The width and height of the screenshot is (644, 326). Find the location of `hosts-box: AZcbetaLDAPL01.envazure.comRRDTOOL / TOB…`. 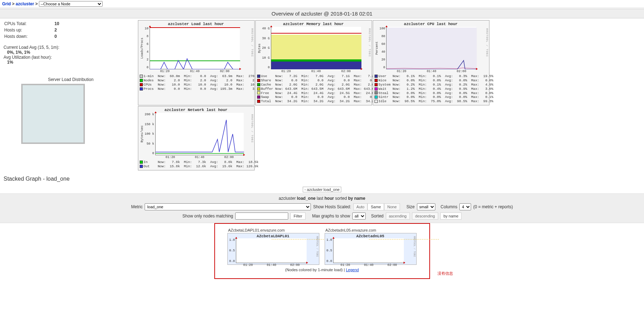

hosts-box: AZcbetaLDAPL01.envazure.comRRDTOOL / TOB… is located at coordinates (322, 251).